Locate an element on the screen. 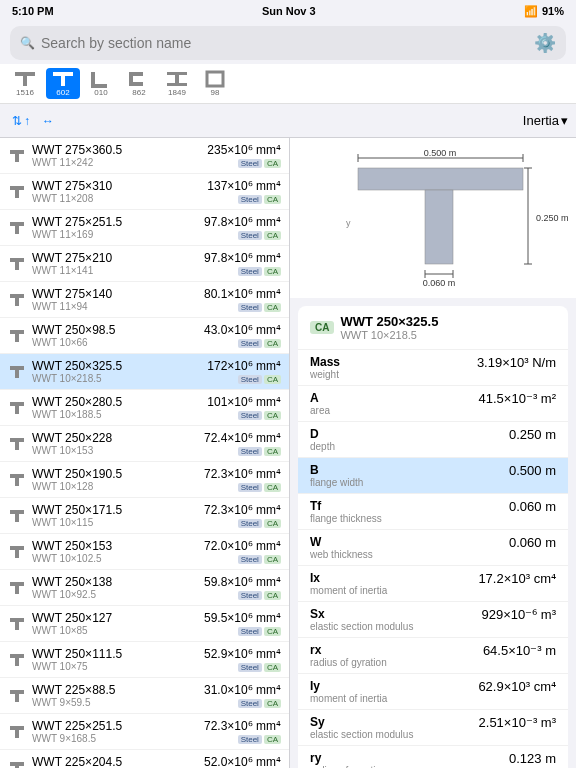 Image resolution: width=576 pixels, height=768 pixels. list-item: WWT 250×228 WWT 10×153 72.4×10⁶ mm⁴ Stee… is located at coordinates (144, 444).